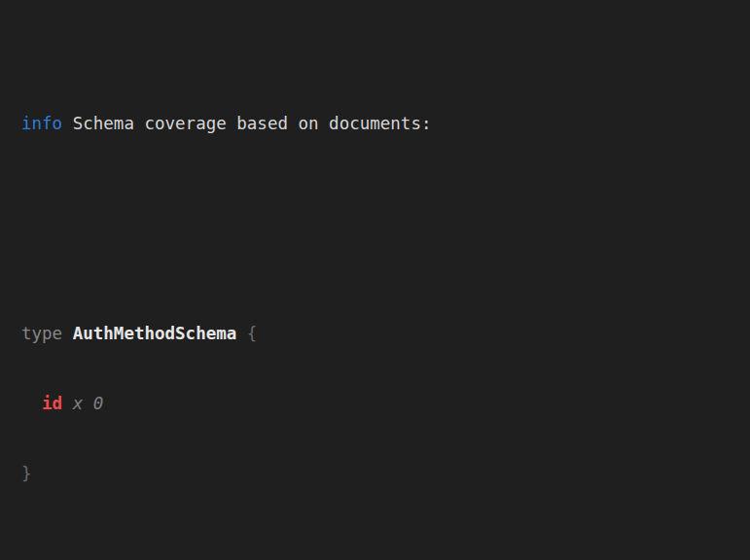 This screenshot has height=560, width=750. What do you see at coordinates (42, 123) in the screenshot?
I see `info-level-label: info` at bounding box center [42, 123].